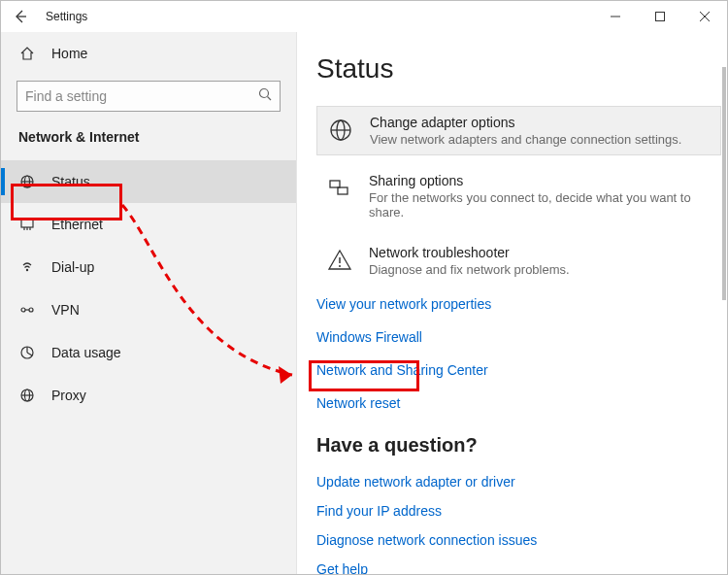 Image resolution: width=728 pixels, height=575 pixels. I want to click on sidebar-item-status: Status, so click(149, 182).